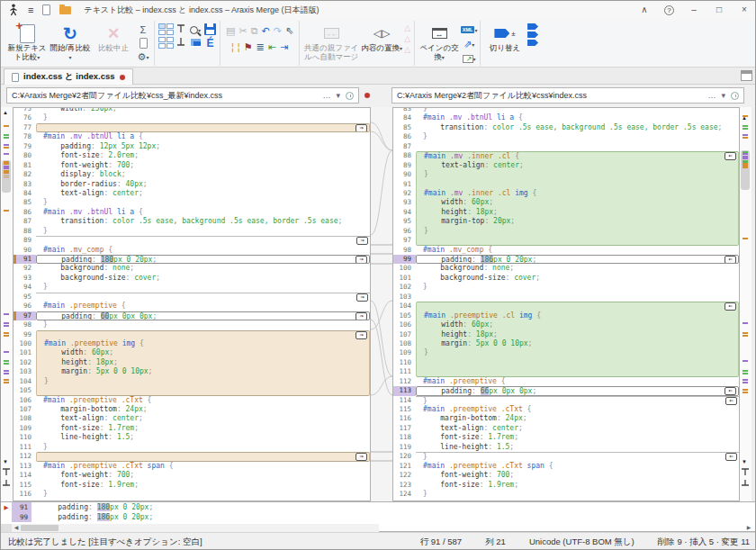  Describe the element at coordinates (192, 428) in the screenshot. I see `code-line: 109 font-size: 1.7rem;` at that location.